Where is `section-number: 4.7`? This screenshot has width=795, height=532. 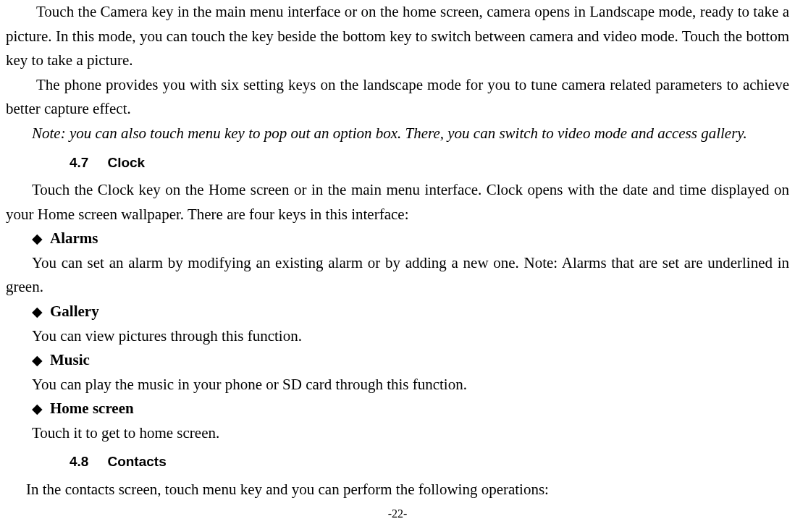 section-number: 4.7 is located at coordinates (79, 162).